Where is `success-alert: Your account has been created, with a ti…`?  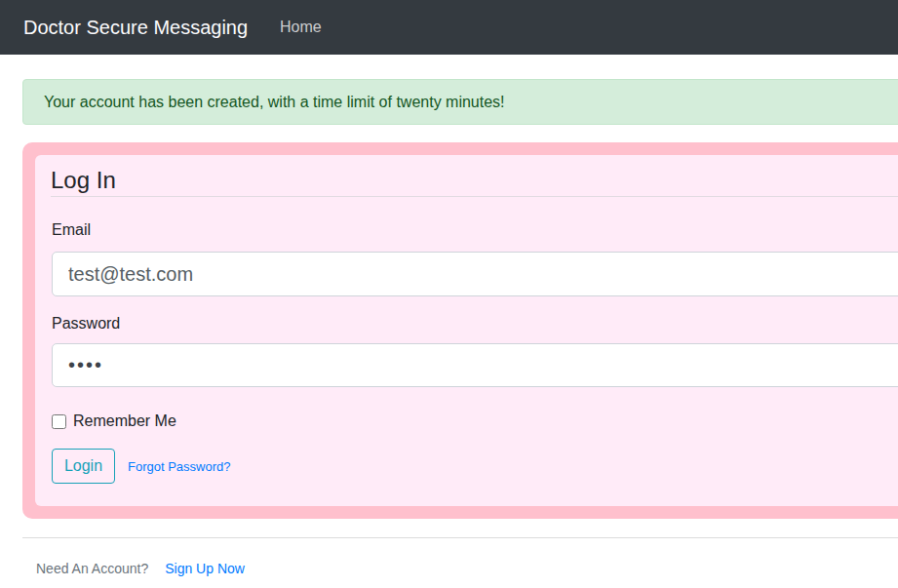
success-alert: Your account has been created, with a ti… is located at coordinates (460, 101).